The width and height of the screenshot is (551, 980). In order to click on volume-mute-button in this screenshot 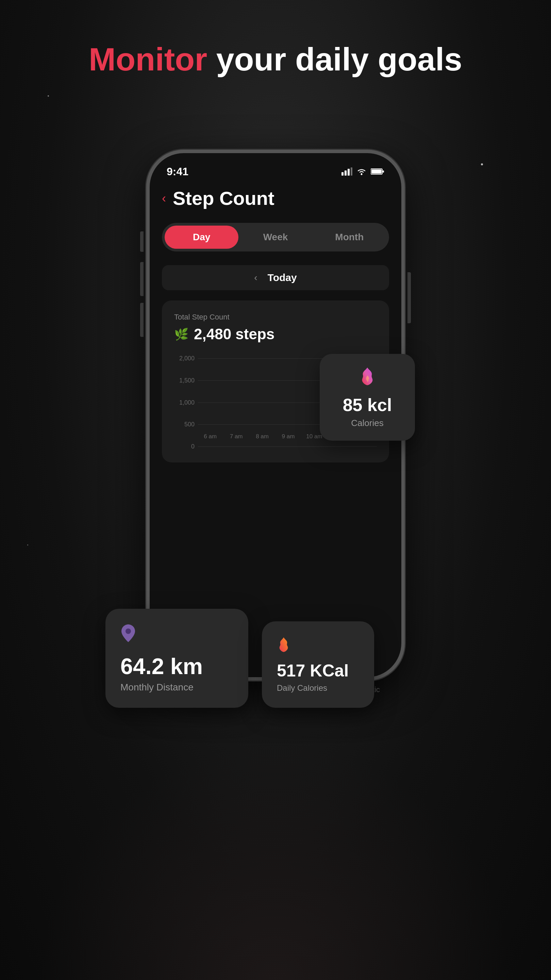, I will do `click(142, 242)`.